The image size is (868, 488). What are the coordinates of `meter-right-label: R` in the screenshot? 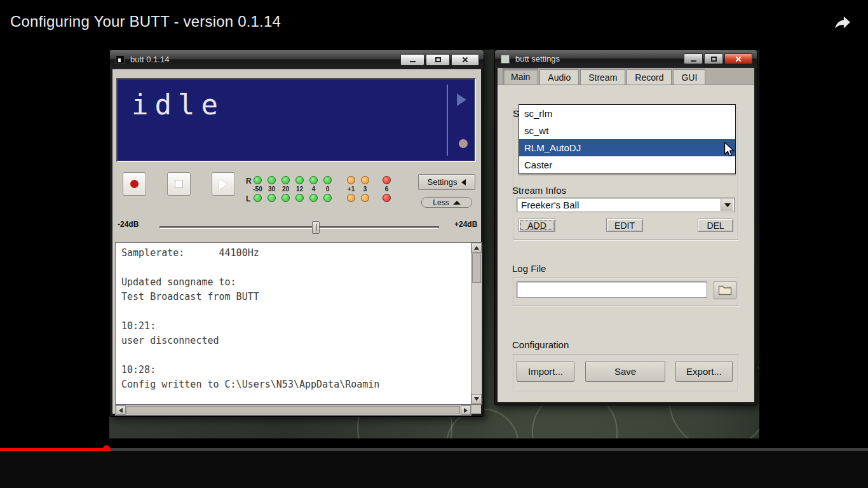 It's located at (249, 181).